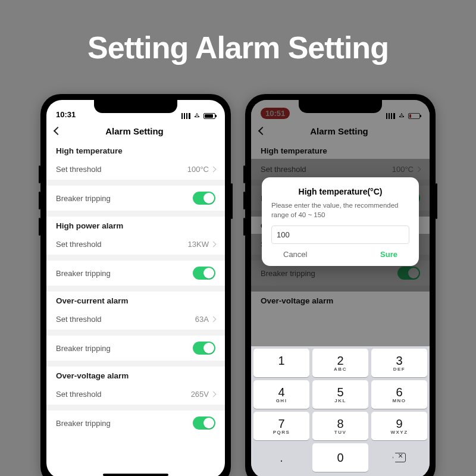 The width and height of the screenshot is (476, 476). I want to click on dialog-title: High temperature(°C), so click(340, 192).